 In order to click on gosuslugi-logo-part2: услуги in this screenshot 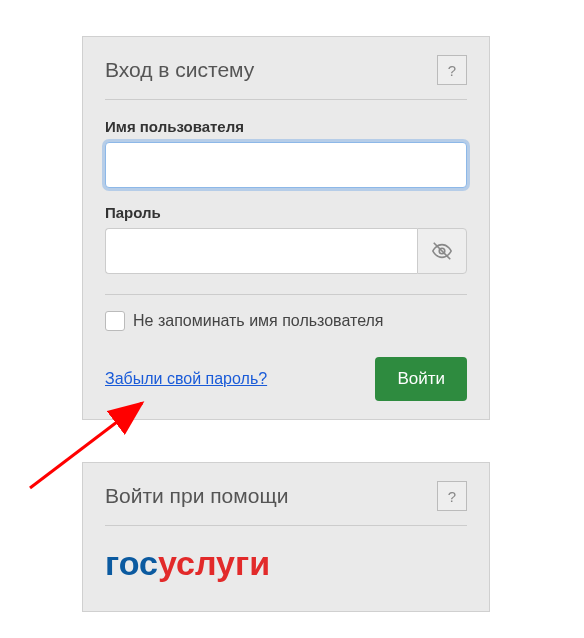, I will do `click(214, 563)`.